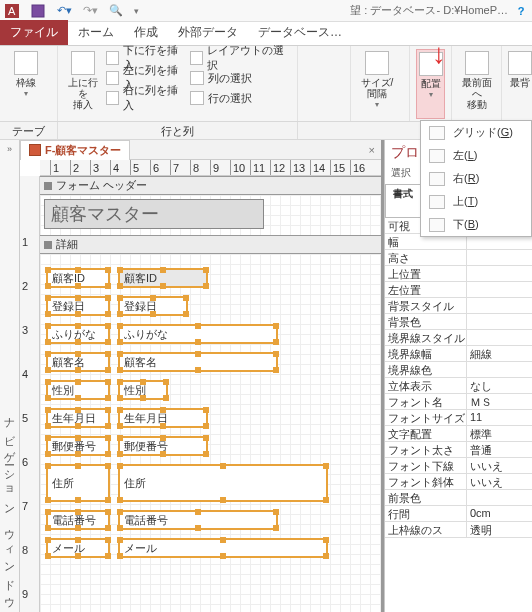 The width and height of the screenshot is (532, 612). Describe the element at coordinates (458, 258) in the screenshot. I see `prop-row: 高さ` at that location.